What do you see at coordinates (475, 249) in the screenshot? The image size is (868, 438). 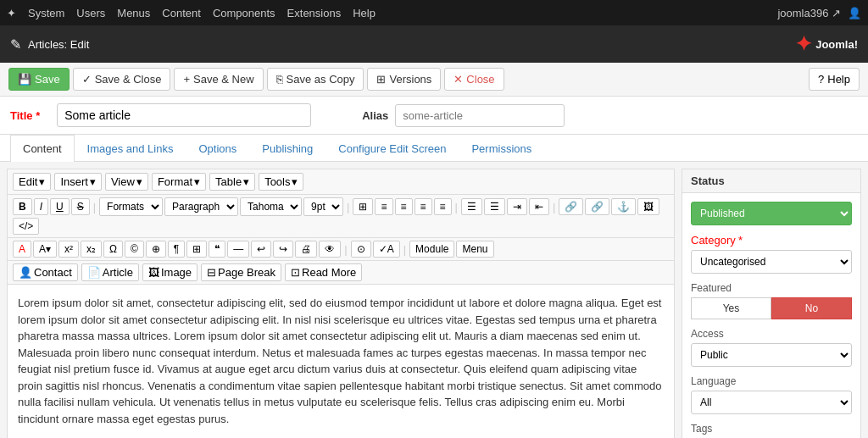 I see `menu-insert-button: Menu` at bounding box center [475, 249].